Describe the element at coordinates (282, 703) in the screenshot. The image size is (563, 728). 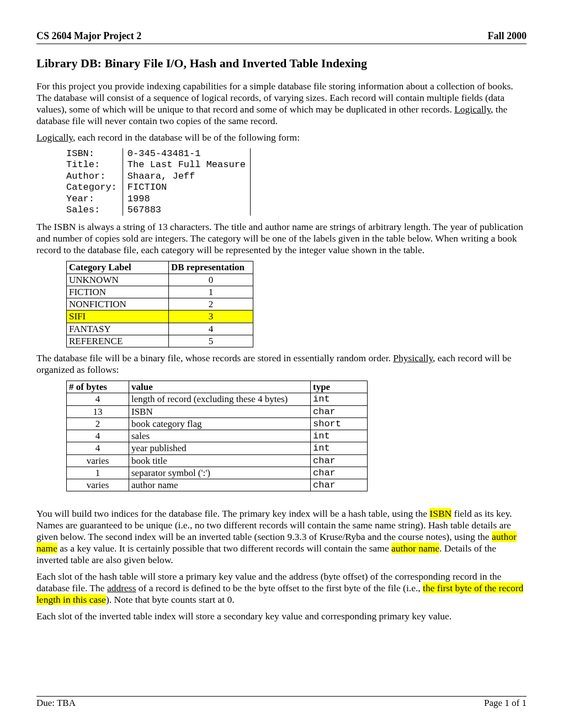
I see `page-footer: Due: TBA Page 1 of 1` at that location.